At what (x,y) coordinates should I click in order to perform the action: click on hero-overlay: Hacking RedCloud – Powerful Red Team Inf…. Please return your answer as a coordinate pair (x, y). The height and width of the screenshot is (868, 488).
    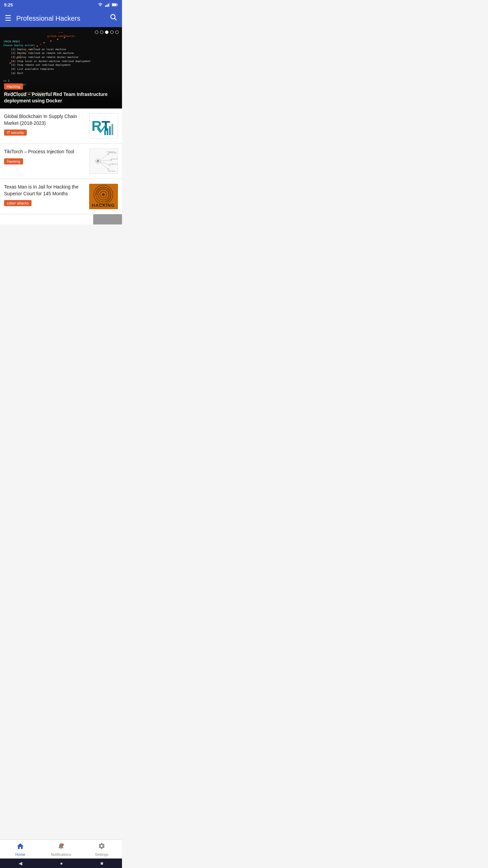
    Looking at the image, I should click on (61, 94).